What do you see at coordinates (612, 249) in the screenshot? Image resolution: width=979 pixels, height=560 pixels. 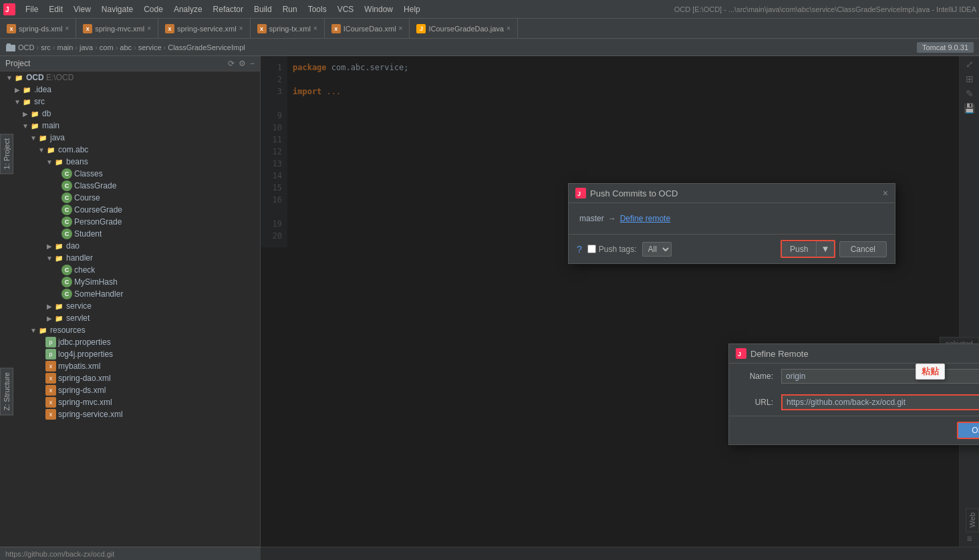 I see `push-tags-checkbox-label: Push tags:` at bounding box center [612, 249].